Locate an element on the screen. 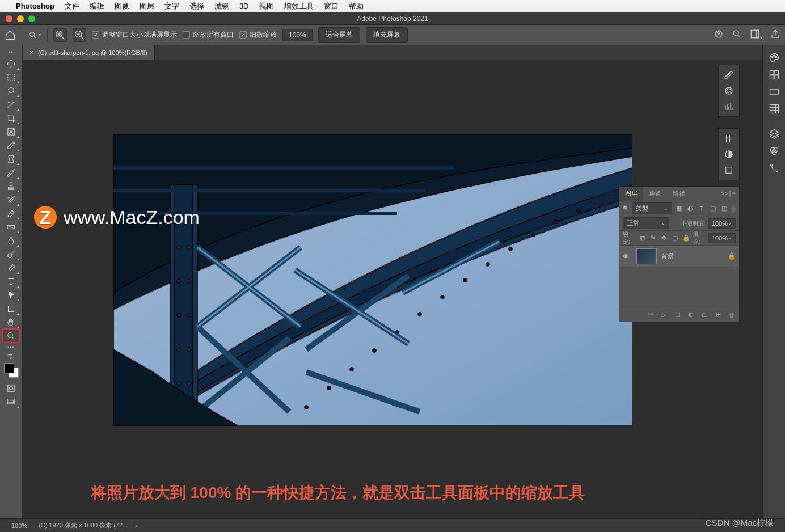 The width and height of the screenshot is (785, 532). paths-tab: 路径 is located at coordinates (679, 194).